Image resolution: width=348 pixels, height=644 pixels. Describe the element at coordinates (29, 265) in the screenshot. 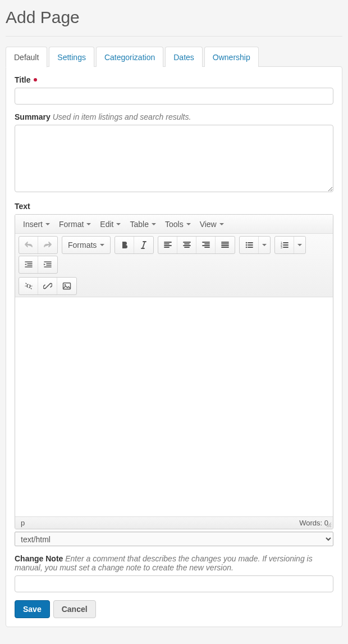

I see `outdent-icon` at that location.